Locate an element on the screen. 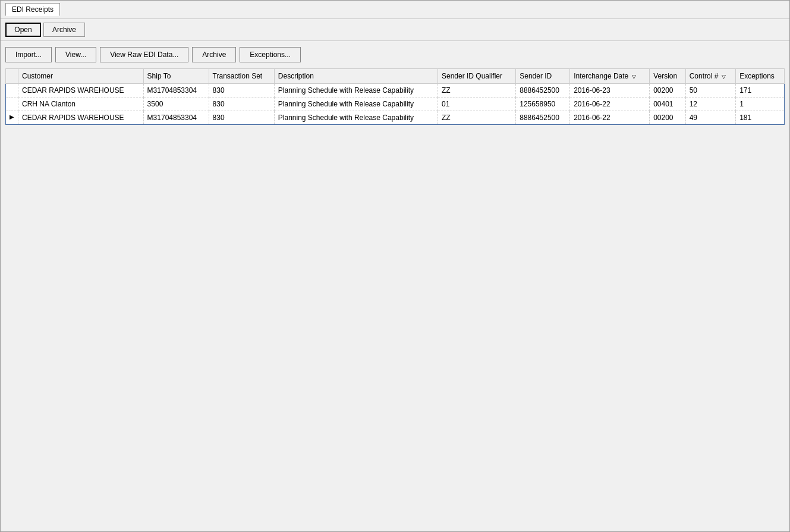  ship-to-cell: 3500 is located at coordinates (176, 105).